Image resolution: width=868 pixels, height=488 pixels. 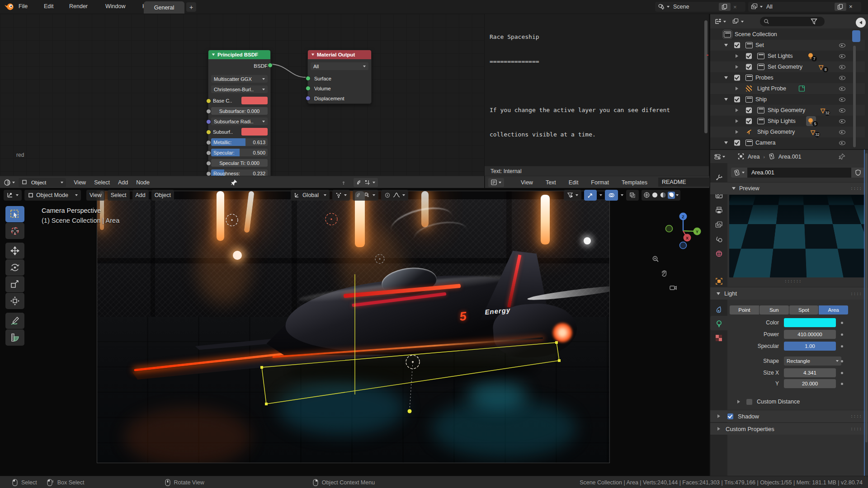 I want to click on overlays-dropdown-chevron-icon, so click(x=622, y=195).